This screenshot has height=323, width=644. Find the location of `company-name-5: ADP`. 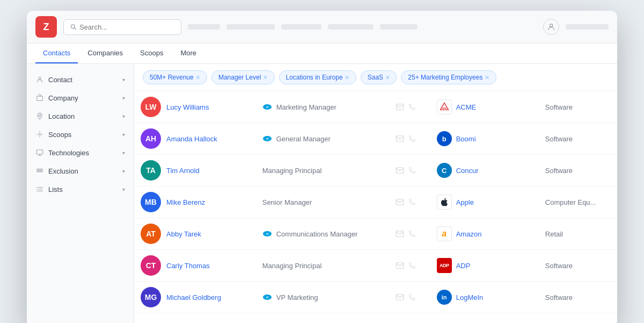

company-name-5: ADP is located at coordinates (464, 265).